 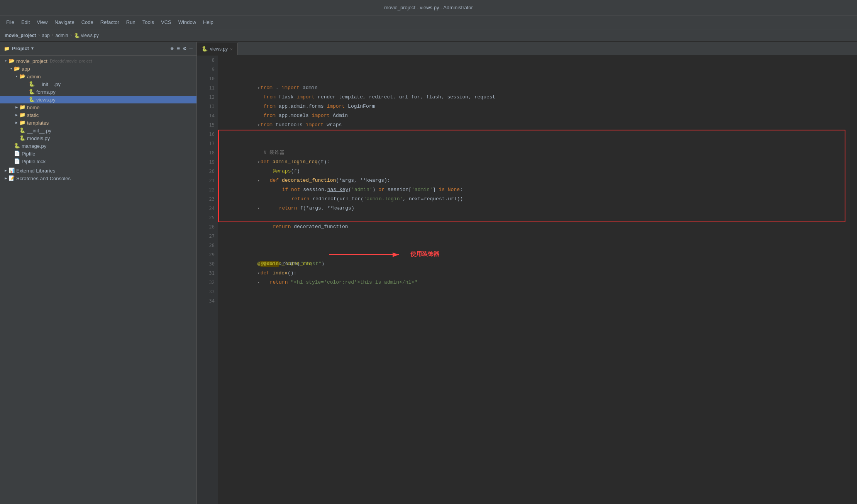 I want to click on menu-refactor: Refactor, so click(x=110, y=22).